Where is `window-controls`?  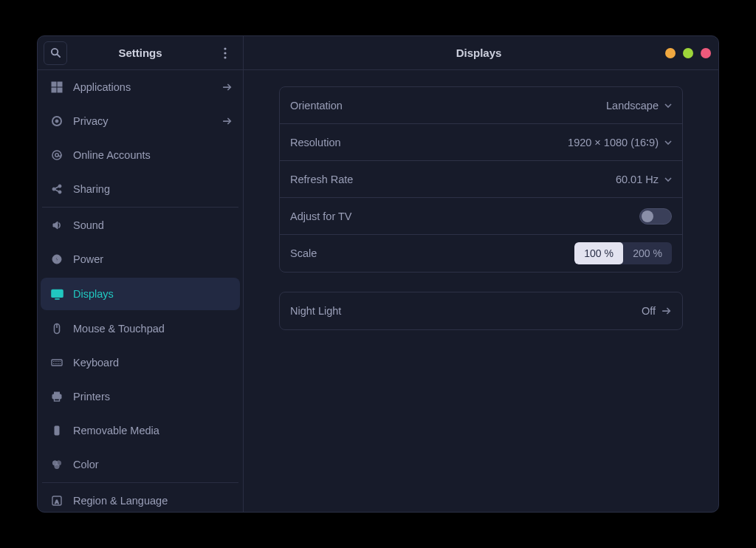
window-controls is located at coordinates (688, 53).